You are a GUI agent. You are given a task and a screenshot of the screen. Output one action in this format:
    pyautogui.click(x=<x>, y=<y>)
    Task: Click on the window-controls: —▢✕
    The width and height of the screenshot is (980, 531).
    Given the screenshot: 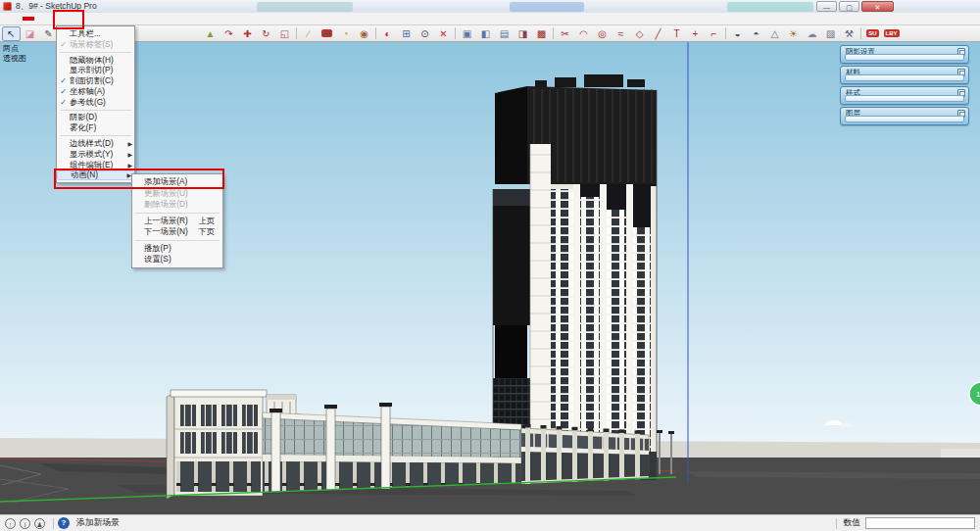 What is the action you would take?
    pyautogui.click(x=855, y=6)
    